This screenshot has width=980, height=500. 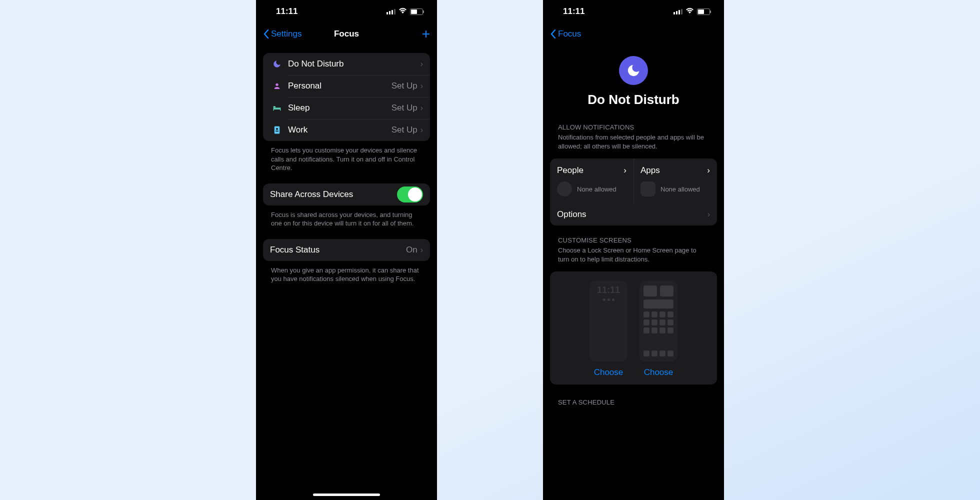 I want to click on focus-mode-label: Do Not Disturb, so click(x=353, y=64).